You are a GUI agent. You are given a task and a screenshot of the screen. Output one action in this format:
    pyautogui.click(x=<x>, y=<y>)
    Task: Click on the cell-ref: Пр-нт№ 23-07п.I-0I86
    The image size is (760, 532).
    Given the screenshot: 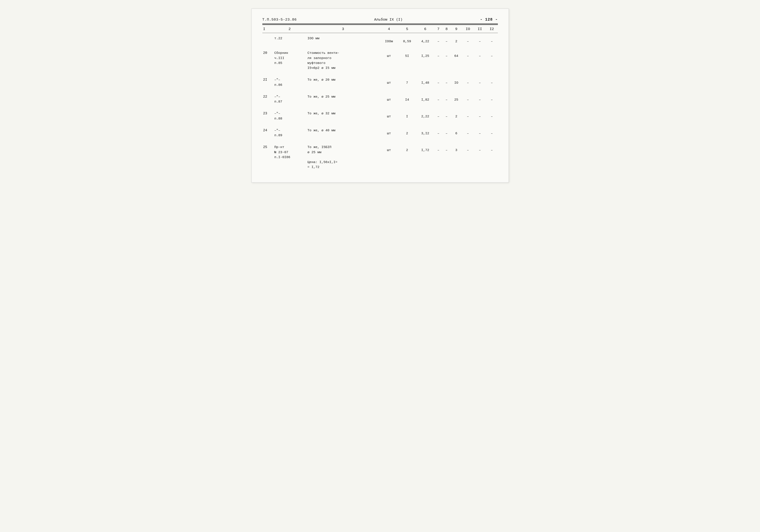 What is the action you would take?
    pyautogui.click(x=290, y=156)
    